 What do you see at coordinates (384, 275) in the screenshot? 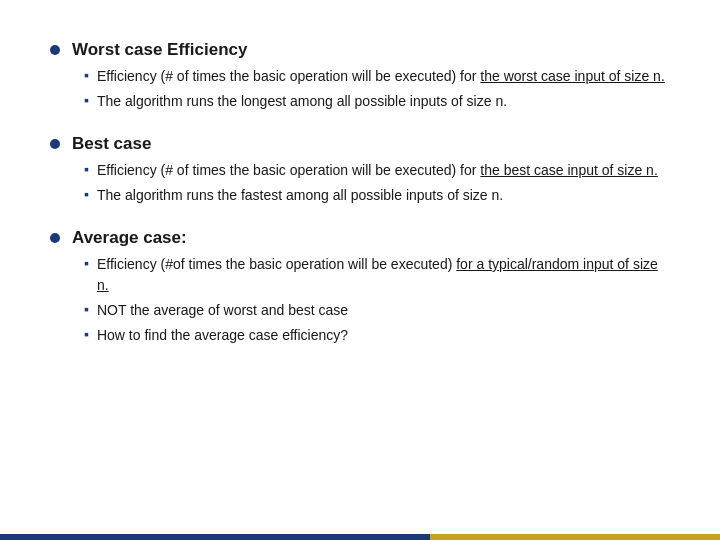
I see `average-case-text-1: Efficiency (#of times the basic operatio…` at bounding box center [384, 275].